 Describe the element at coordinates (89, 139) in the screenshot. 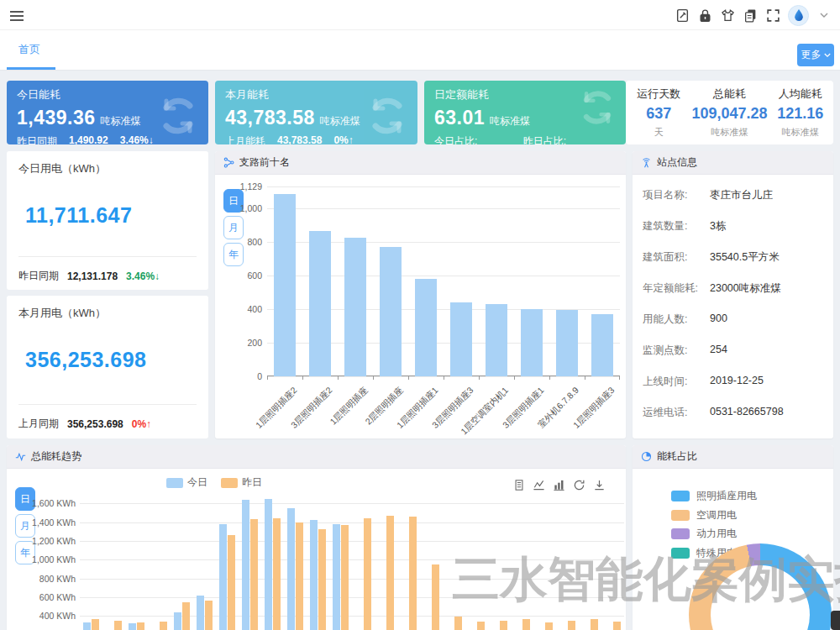

I see `kpi-sub-value: 1,490.92` at that location.